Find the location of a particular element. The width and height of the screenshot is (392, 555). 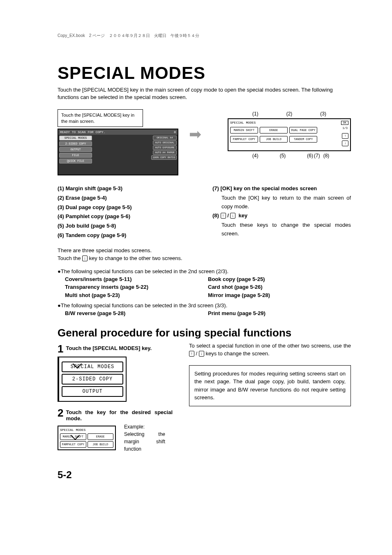

special-modes-screen: SPECIAL MODES OK 1/3 ↑ ↓ MARGIN SHIFT ER… is located at coordinates (289, 135).